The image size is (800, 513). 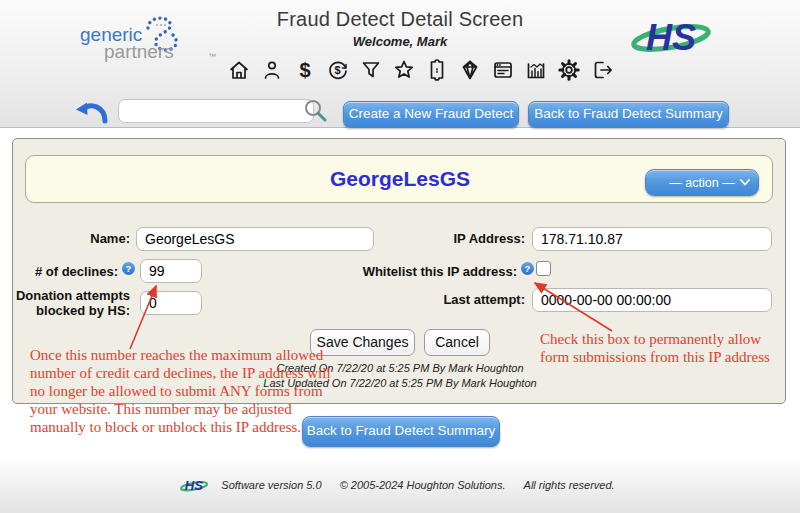 I want to click on home-icon, so click(x=239, y=70).